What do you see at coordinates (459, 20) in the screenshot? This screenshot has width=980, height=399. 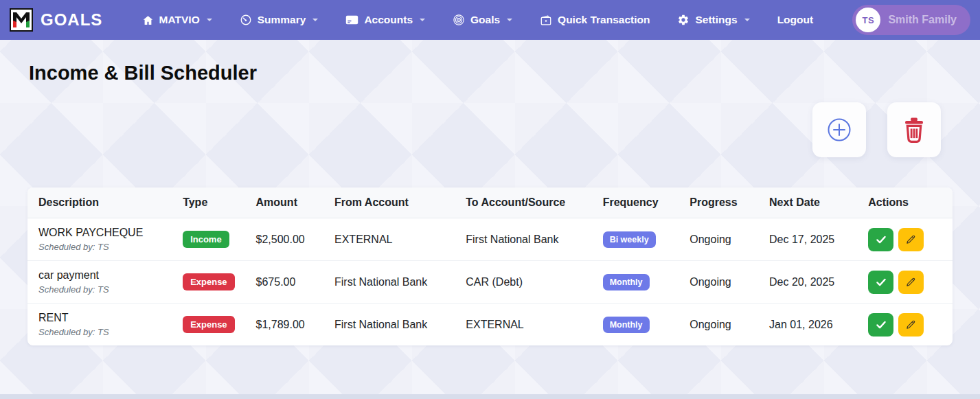 I see `target-icon` at bounding box center [459, 20].